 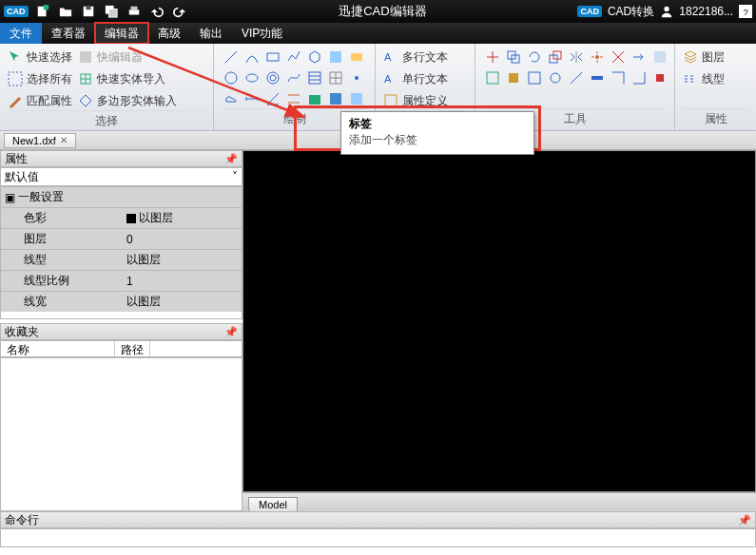 What do you see at coordinates (262, 33) in the screenshot?
I see `menu-vip: VIP功能` at bounding box center [262, 33].